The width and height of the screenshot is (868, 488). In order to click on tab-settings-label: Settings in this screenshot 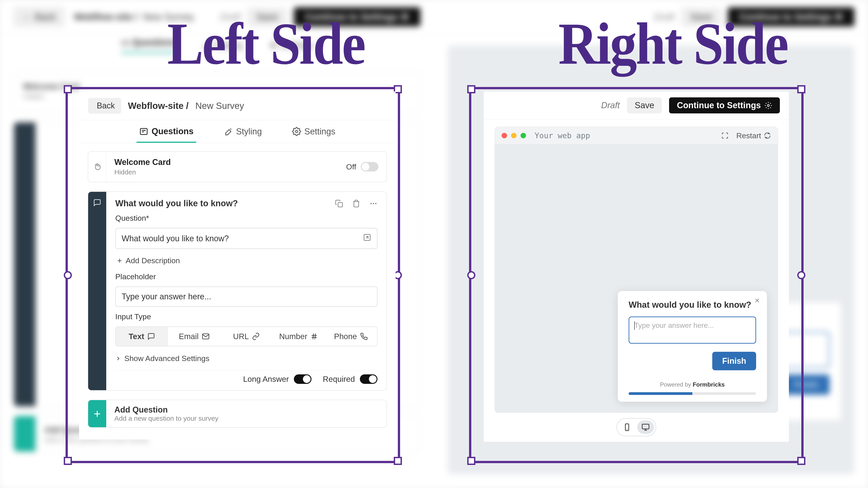, I will do `click(320, 131)`.